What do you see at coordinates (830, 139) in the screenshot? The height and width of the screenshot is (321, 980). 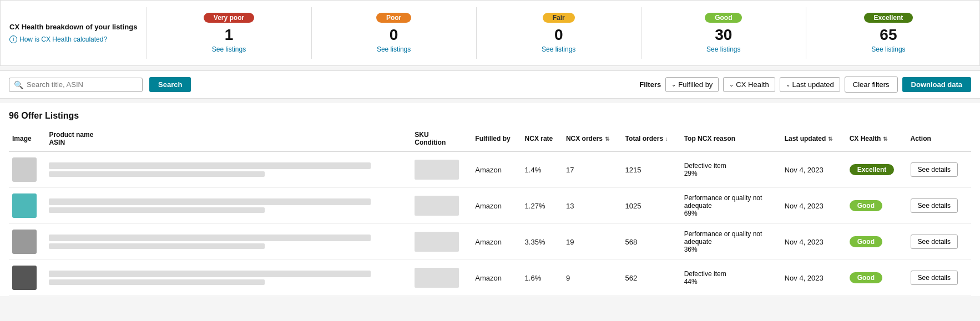 I see `sort-last-updated-icon: ⇅` at bounding box center [830, 139].